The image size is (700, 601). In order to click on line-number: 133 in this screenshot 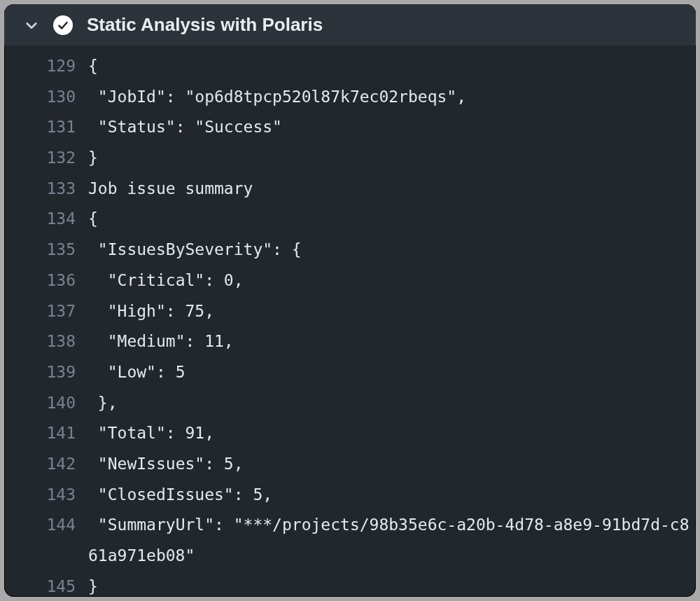, I will do `click(46, 189)`.